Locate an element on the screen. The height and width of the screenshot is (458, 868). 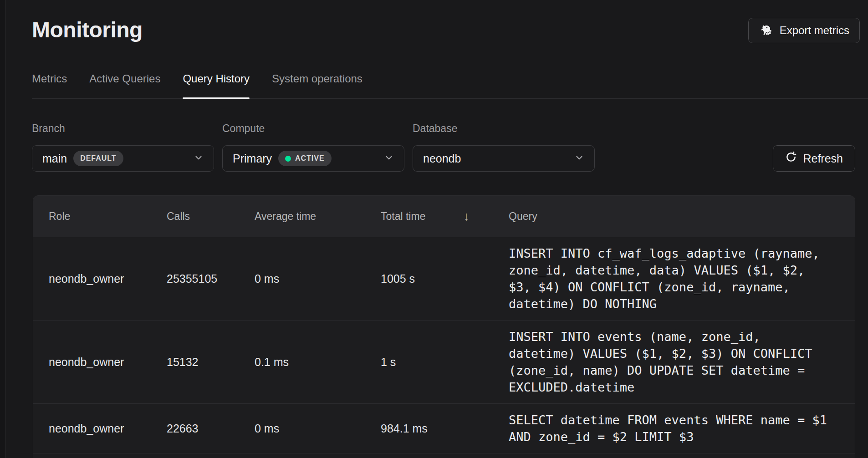
database-filter: Database neondb is located at coordinates (504, 147).